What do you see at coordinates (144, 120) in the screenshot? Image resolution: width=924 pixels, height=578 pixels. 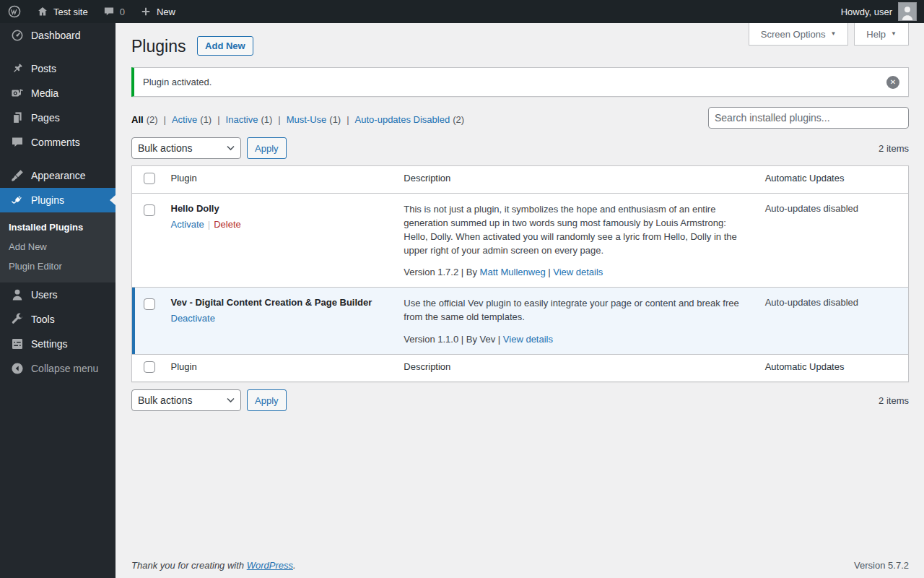 I see `filter-all: All(2)` at bounding box center [144, 120].